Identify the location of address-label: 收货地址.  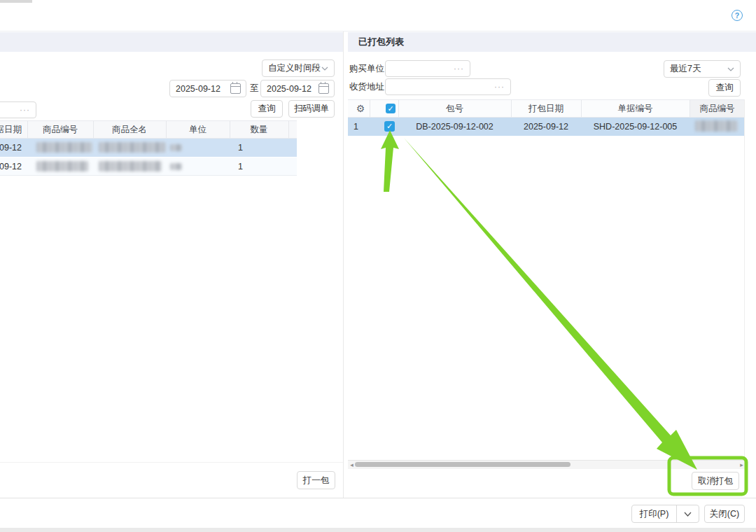
(367, 87).